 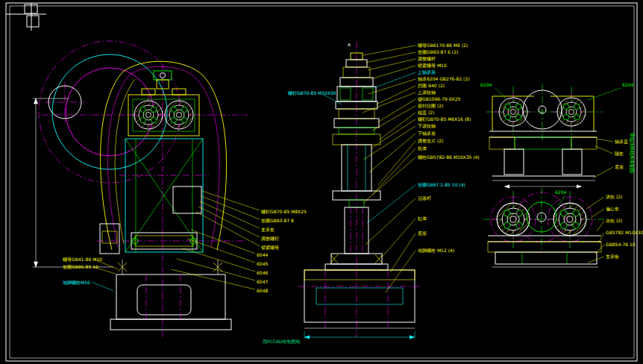 I want to click on front-view-callouts: 螺钉GB70-85 M8X25 垫圈GB93-87 8 支承套 调整螺钉 锁紧螺…, so click(x=185, y=242).